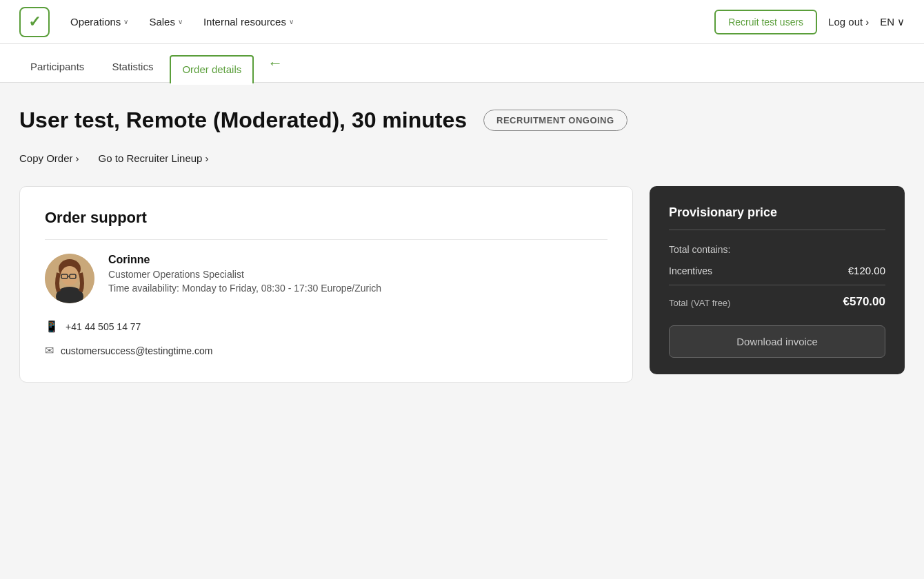 This screenshot has height=579, width=924. Describe the element at coordinates (70, 278) in the screenshot. I see `avatar-image` at that location.